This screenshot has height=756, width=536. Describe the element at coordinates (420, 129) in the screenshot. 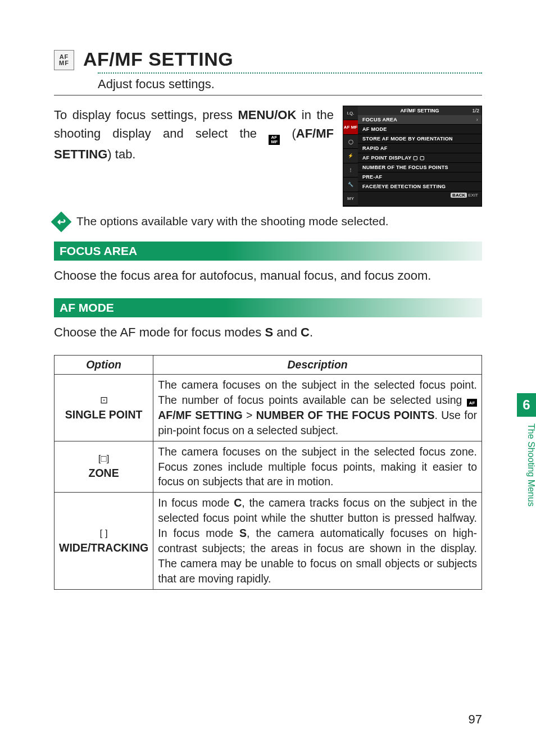

I see `menu-item: AF MODE` at that location.